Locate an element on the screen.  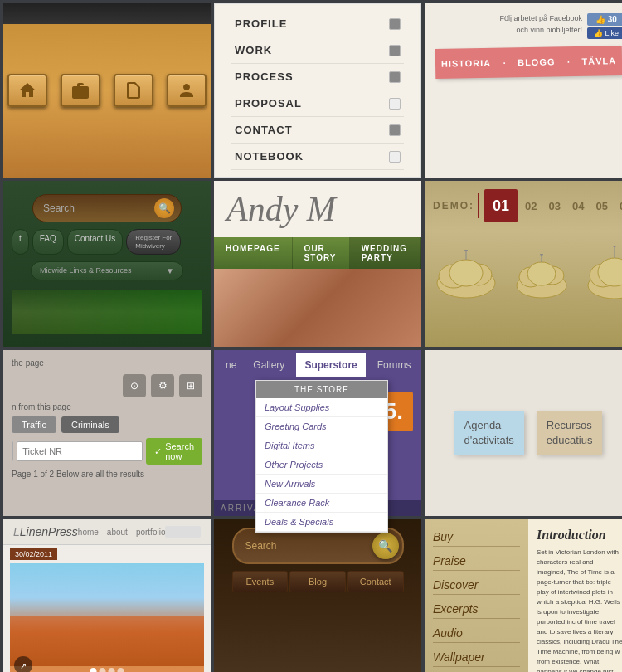
menu-discover: Discover is located at coordinates (476, 586).